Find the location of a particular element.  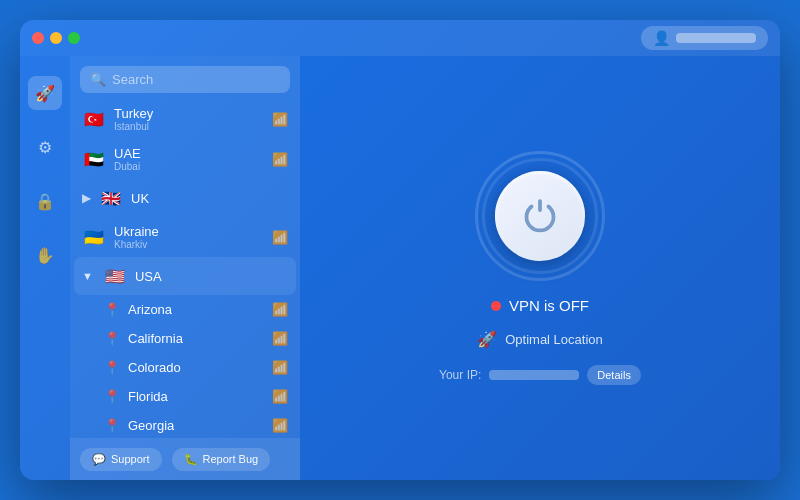

maximize-button is located at coordinates (74, 38).